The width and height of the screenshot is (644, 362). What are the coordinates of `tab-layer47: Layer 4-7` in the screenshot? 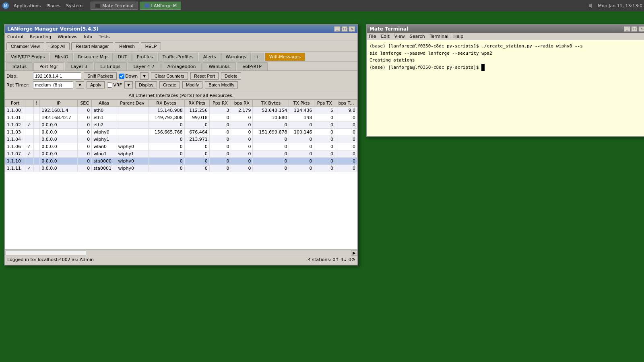 It's located at (144, 66).